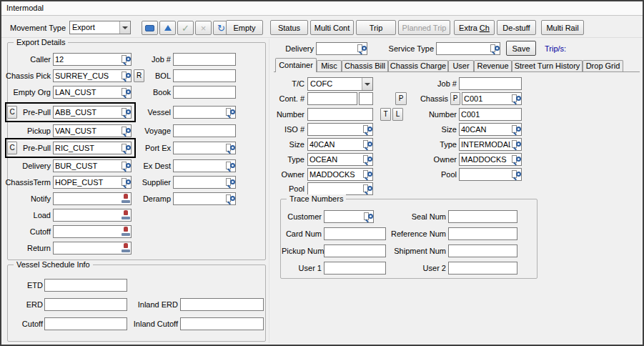 This screenshot has width=644, height=346. I want to click on multi-rail-button: Multi Rail, so click(563, 27).